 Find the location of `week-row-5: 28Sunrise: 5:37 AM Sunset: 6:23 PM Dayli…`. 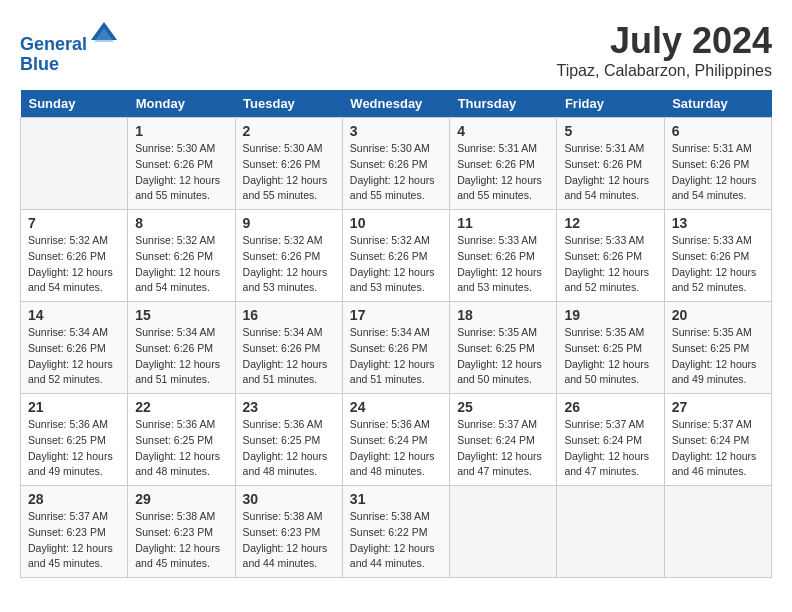

week-row-5: 28Sunrise: 5:37 AM Sunset: 6:23 PM Dayli… is located at coordinates (396, 532).